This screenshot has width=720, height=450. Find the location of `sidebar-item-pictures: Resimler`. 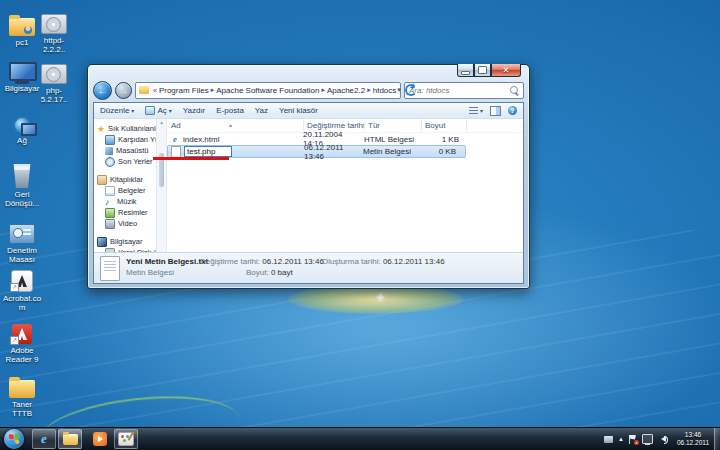

sidebar-item-pictures: Resimler is located at coordinates (125, 212).